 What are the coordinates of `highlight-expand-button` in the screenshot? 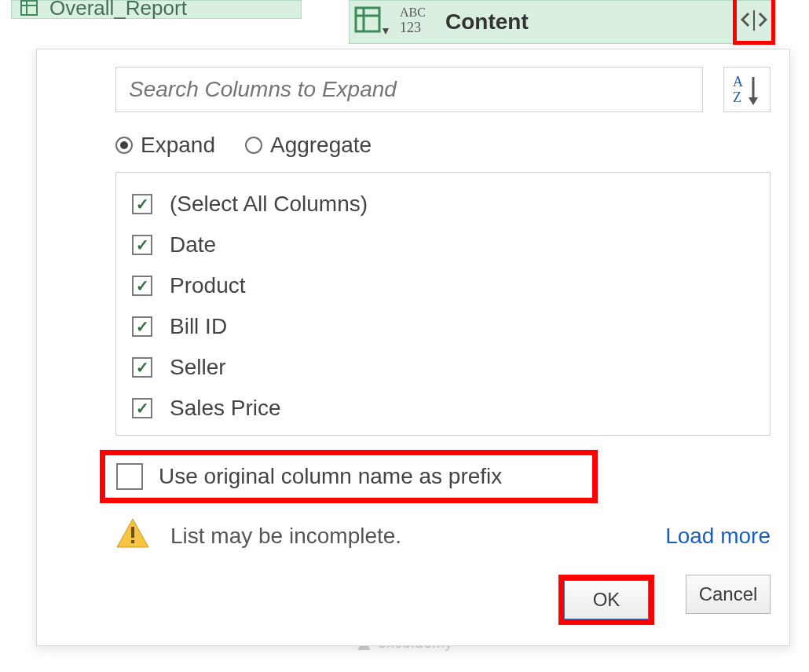 It's located at (754, 22).